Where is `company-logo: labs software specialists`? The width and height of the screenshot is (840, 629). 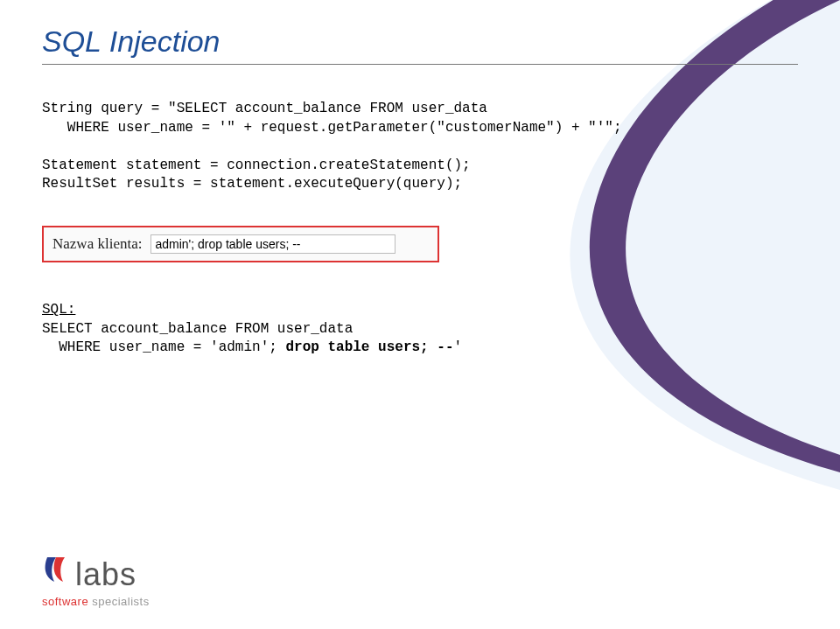
company-logo: labs software specialists is located at coordinates (96, 582).